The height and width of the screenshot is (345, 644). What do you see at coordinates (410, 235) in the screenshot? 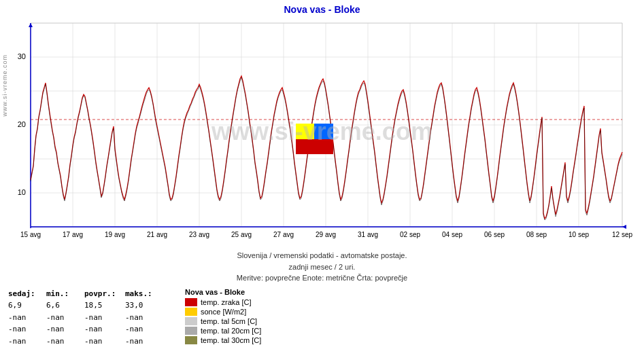
I see `svg-text: 02 sep` at bounding box center [410, 235].